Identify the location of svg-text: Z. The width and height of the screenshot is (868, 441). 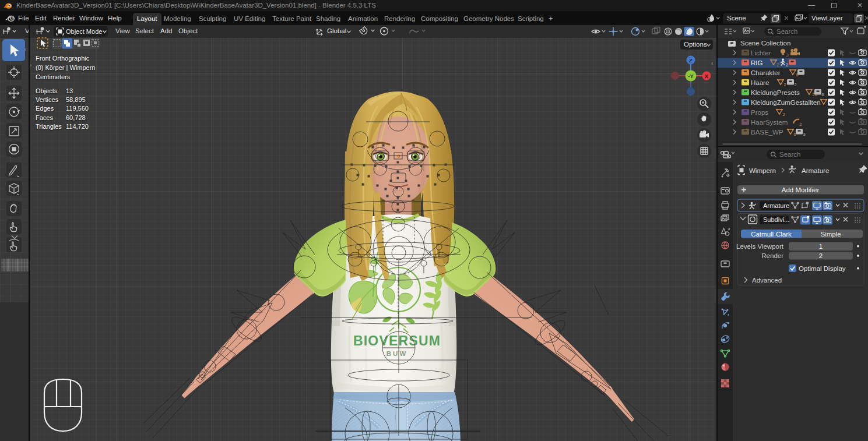
(691, 61).